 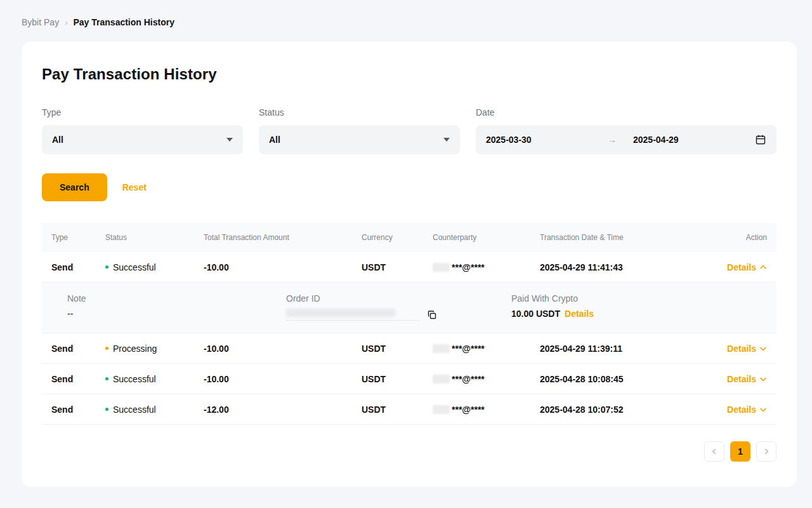 What do you see at coordinates (409, 410) in the screenshot?
I see `table-row: Send Successful -12.00 USDT ***@**** 202…` at bounding box center [409, 410].